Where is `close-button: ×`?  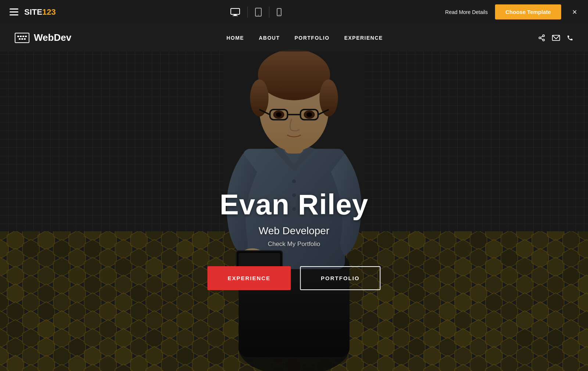 close-button: × is located at coordinates (575, 12).